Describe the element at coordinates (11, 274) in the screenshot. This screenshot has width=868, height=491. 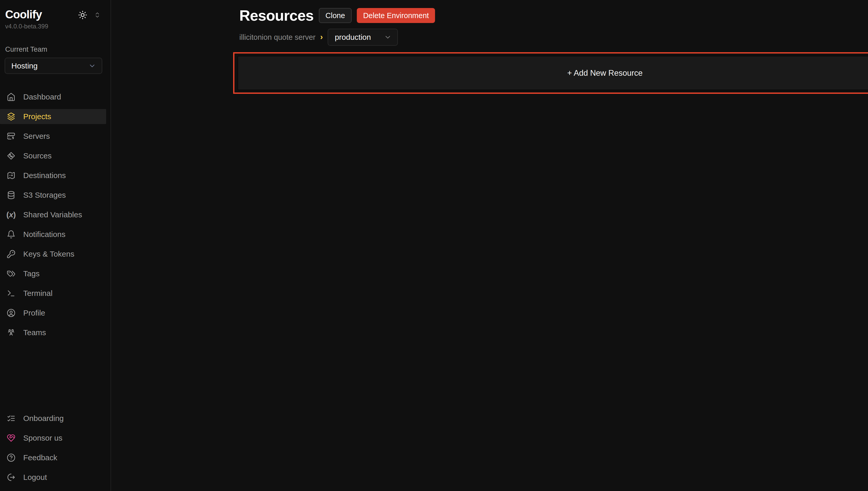
I see `tags-icon` at that location.